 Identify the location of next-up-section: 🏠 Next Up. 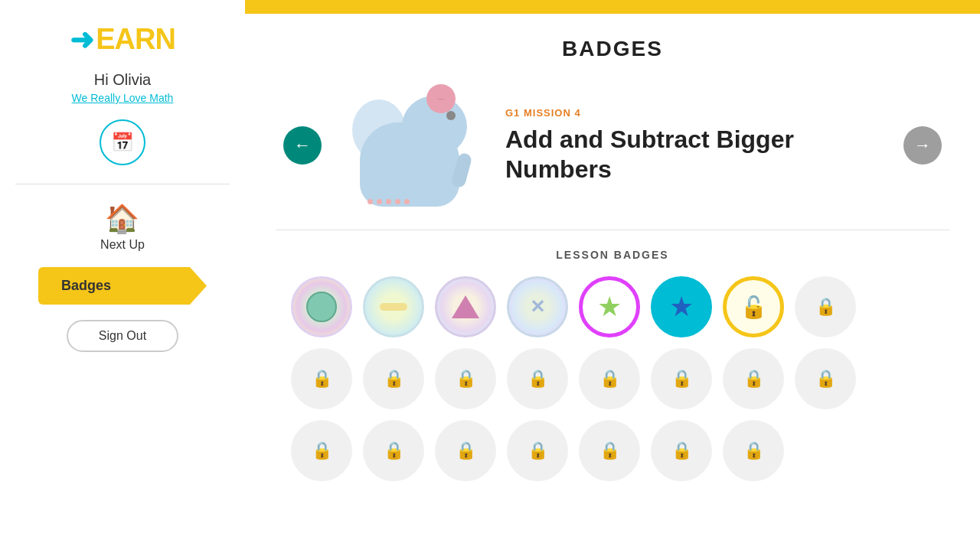
(122, 227).